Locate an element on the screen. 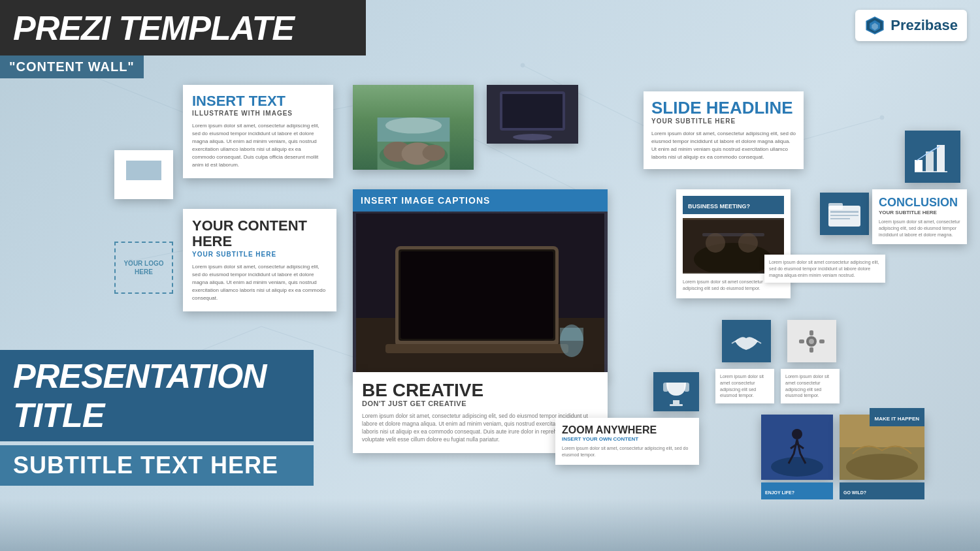 The width and height of the screenshot is (980, 551). slide-headline-body: Lorem ipsum dolor sit amet, consectetur … is located at coordinates (724, 146).